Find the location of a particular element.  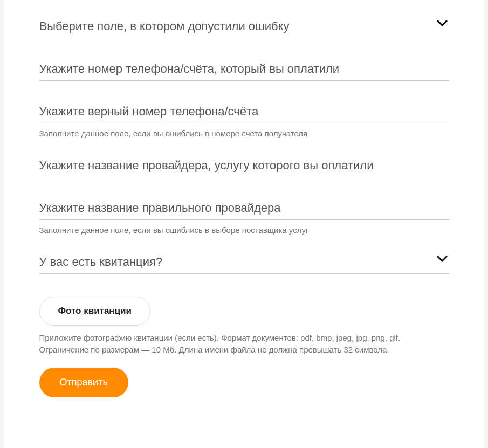

correct-phone-helper: Заполните данное поле, если вы ошиблись … is located at coordinates (244, 134).